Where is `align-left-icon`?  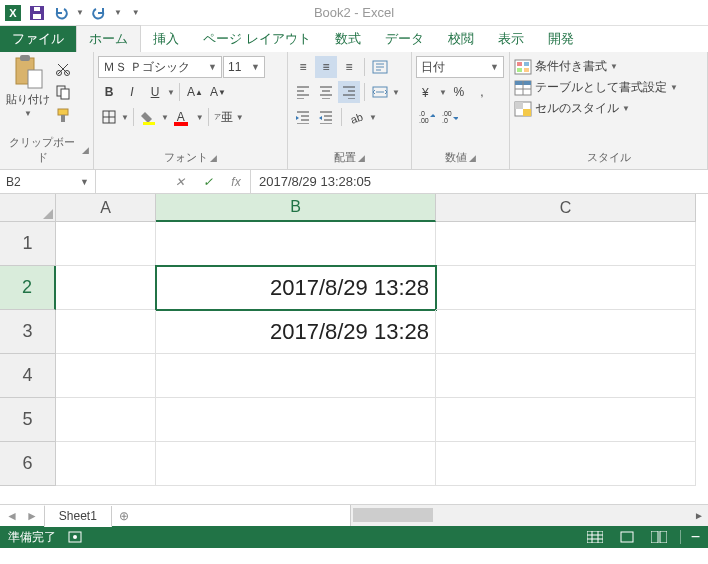
align-left-icon is located at coordinates (303, 92).